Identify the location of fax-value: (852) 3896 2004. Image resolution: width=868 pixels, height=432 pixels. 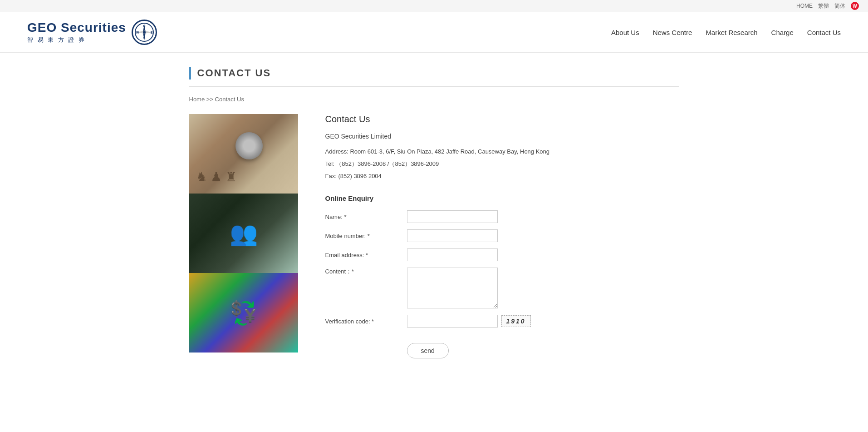
(359, 176).